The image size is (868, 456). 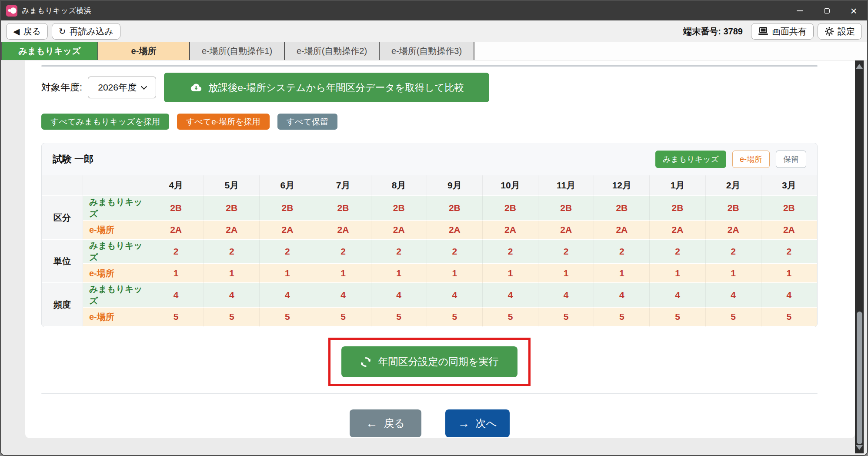 What do you see at coordinates (829, 31) in the screenshot?
I see `gear-icon` at bounding box center [829, 31].